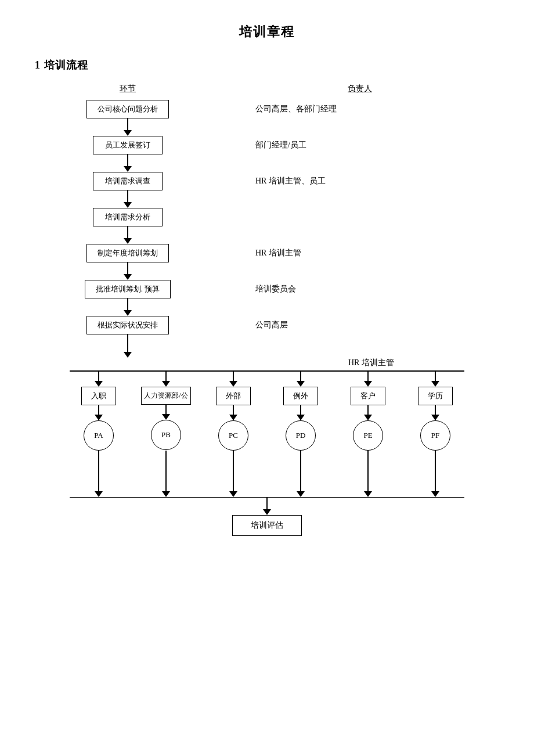 Image resolution: width=534 pixels, height=756 pixels. I want to click on responsible-3: HR 培训主管、员工, so click(360, 181).